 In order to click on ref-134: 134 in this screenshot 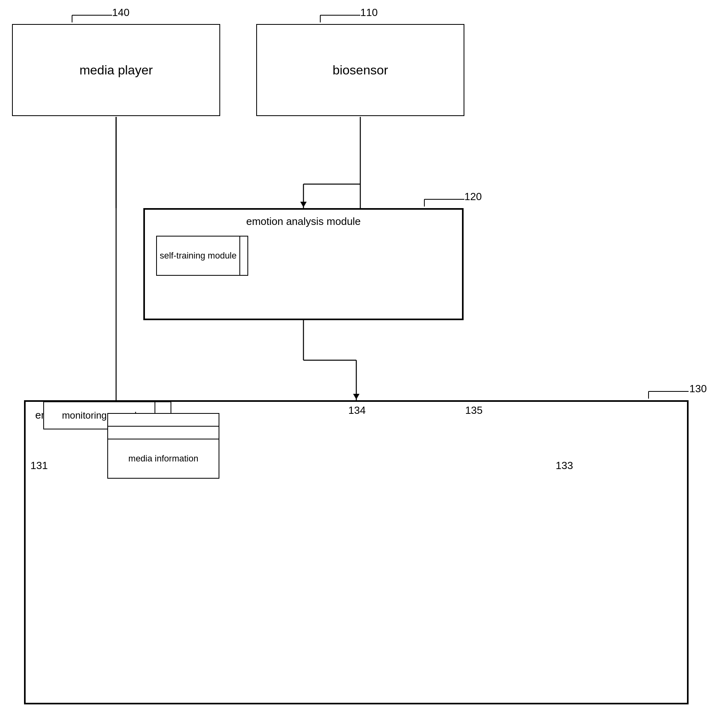, I will do `click(357, 411)`.